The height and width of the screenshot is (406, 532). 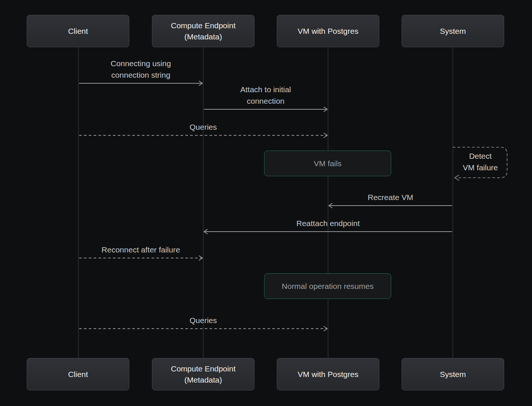 I want to click on message-label: Reconnect after failure, so click(x=140, y=250).